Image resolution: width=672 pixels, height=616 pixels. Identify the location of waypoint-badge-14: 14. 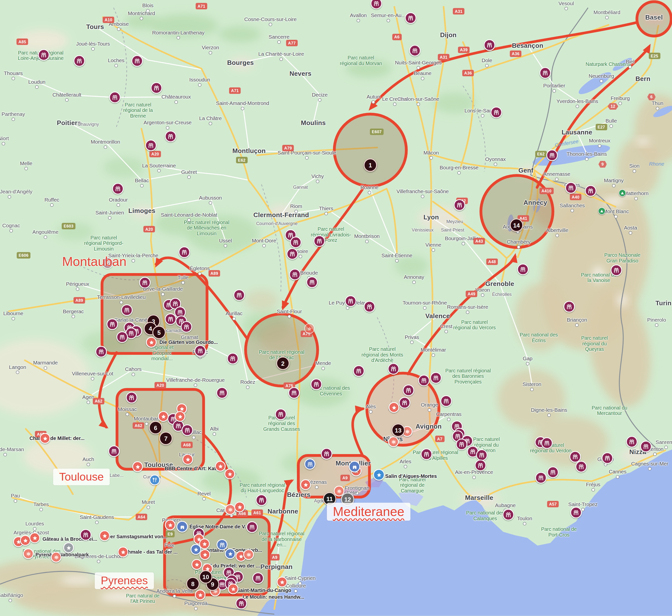
(517, 225).